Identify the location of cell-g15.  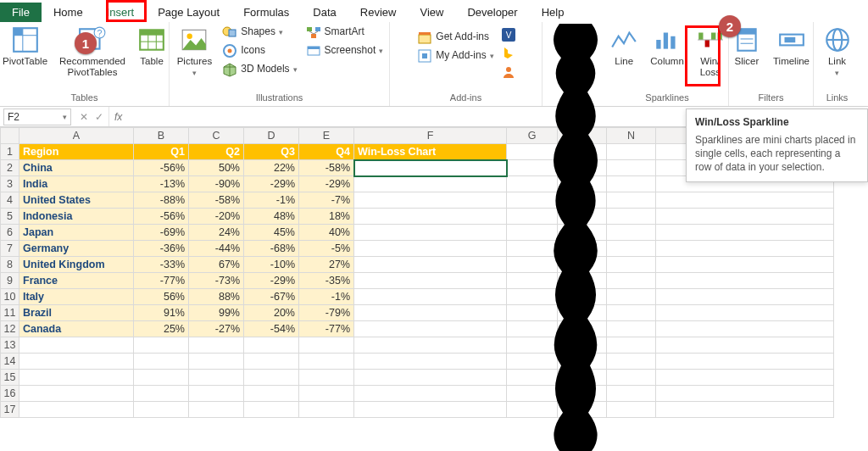
(532, 378).